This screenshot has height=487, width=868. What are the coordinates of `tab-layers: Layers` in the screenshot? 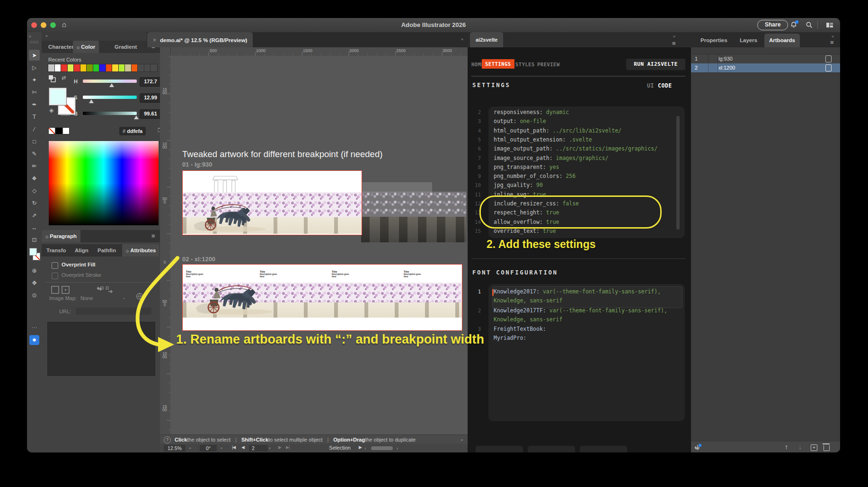 It's located at (749, 41).